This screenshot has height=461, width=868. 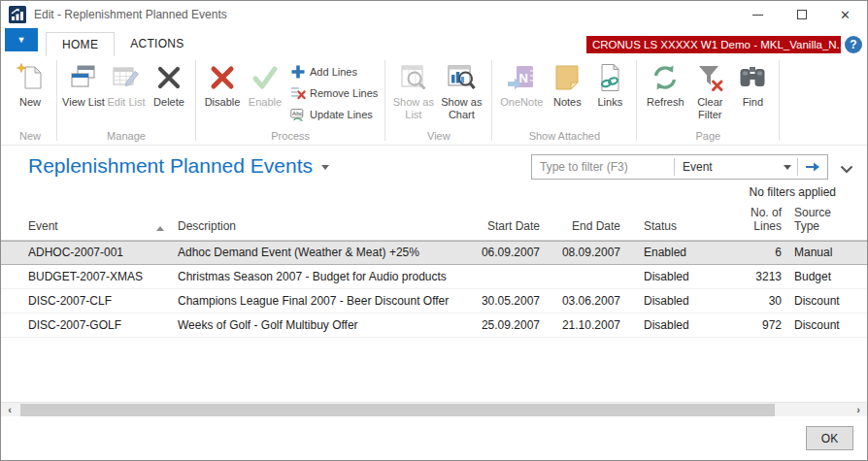 What do you see at coordinates (434, 252) in the screenshot?
I see `table-row: ADHOC-2007-001 Adhoc Demand Event (Weath…` at bounding box center [434, 252].